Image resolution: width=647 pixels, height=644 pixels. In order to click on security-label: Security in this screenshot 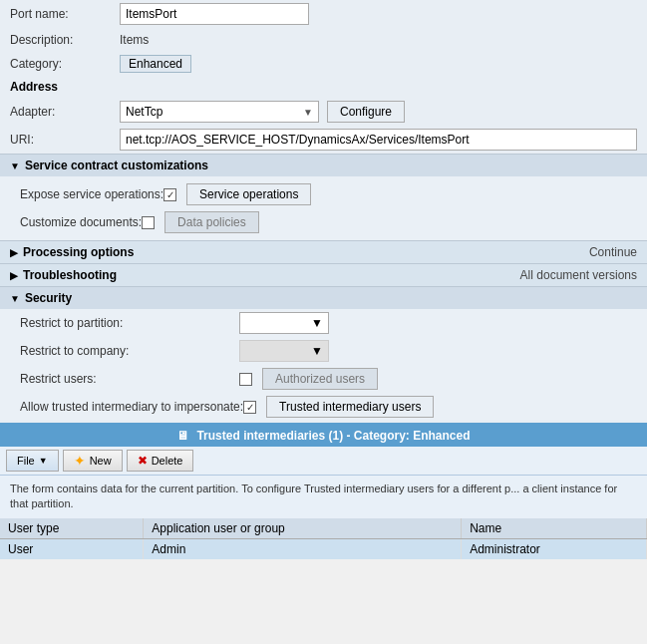, I will do `click(48, 298)`.